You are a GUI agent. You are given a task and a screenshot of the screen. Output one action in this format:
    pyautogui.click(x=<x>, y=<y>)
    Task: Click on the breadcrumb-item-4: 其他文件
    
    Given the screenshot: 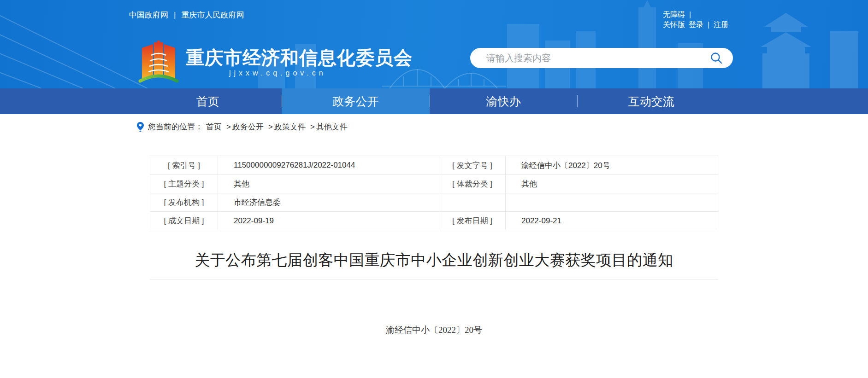 What is the action you would take?
    pyautogui.click(x=332, y=127)
    